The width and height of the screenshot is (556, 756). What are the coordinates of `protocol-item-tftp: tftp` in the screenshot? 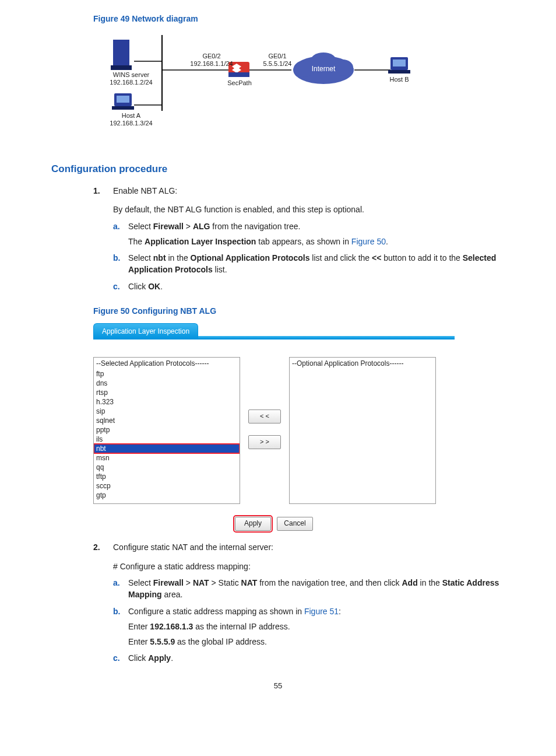 It's located at (167, 477).